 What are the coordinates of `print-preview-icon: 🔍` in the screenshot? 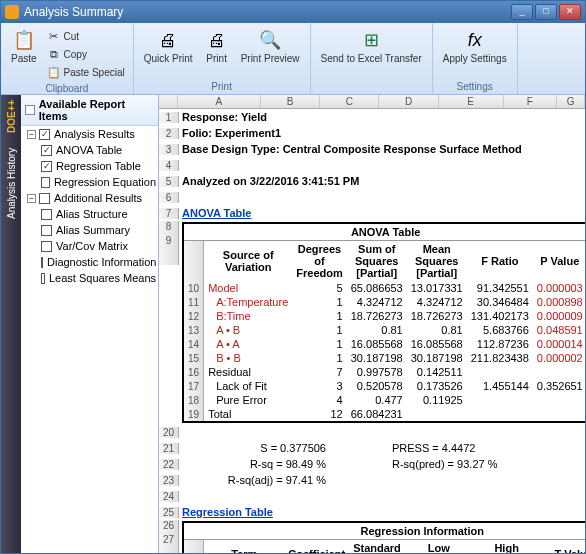 It's located at (270, 40).